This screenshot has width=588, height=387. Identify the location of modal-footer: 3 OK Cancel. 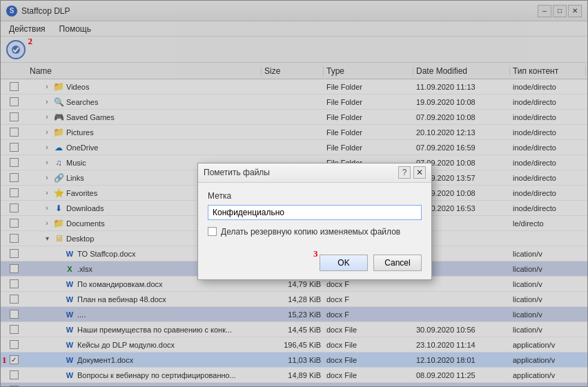
(315, 267).